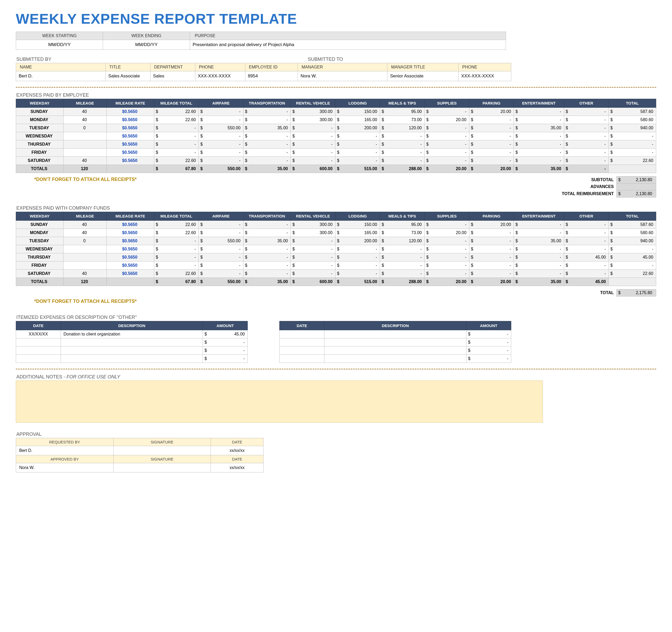 The width and height of the screenshot is (672, 632). I want to click on mileage-cell: 0, so click(85, 128).